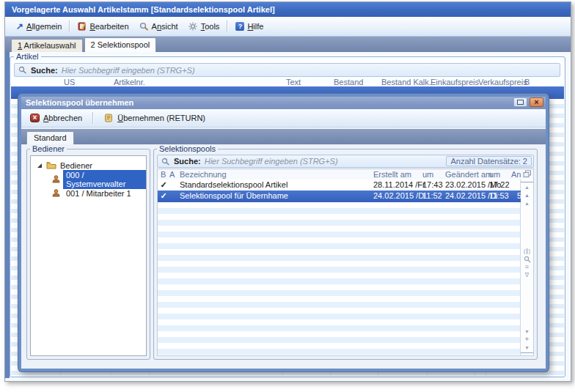  I want to click on tab-artikelauswahl: 1 Artikelauswahl, so click(47, 45).